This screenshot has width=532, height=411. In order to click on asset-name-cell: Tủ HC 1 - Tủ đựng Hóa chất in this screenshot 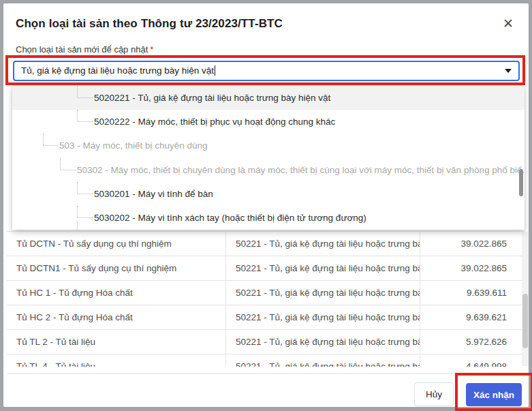, I will do `click(116, 293)`.